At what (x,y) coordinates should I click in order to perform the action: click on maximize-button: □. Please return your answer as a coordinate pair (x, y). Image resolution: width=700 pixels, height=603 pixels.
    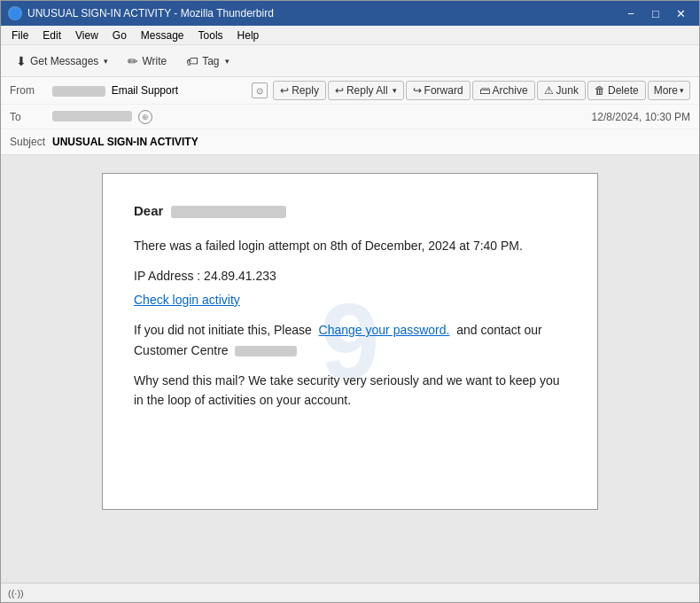
    Looking at the image, I should click on (656, 13).